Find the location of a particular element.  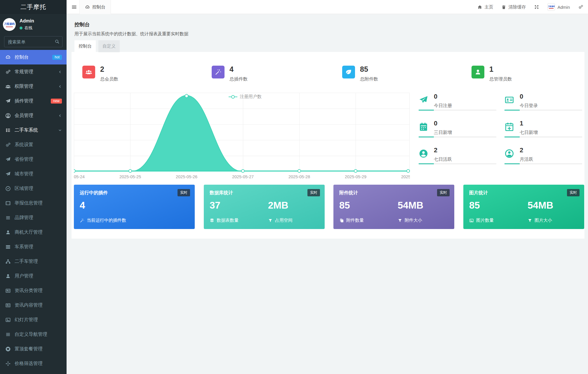

mini-stat-today-login: 0今日登录 is located at coordinates (543, 106).